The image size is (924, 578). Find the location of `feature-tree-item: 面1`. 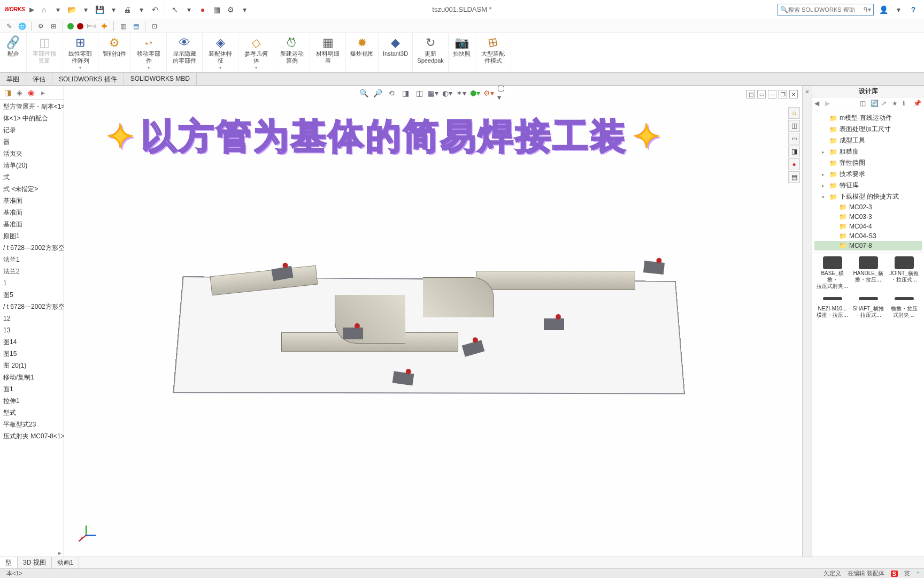

feature-tree-item: 面1 is located at coordinates (32, 389).